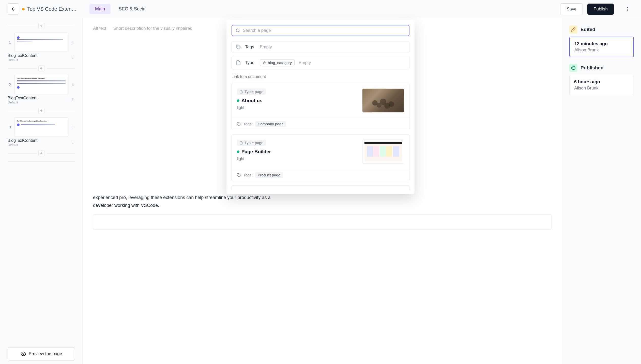  Describe the element at coordinates (588, 29) in the screenshot. I see `edited-label: Edited` at that location.